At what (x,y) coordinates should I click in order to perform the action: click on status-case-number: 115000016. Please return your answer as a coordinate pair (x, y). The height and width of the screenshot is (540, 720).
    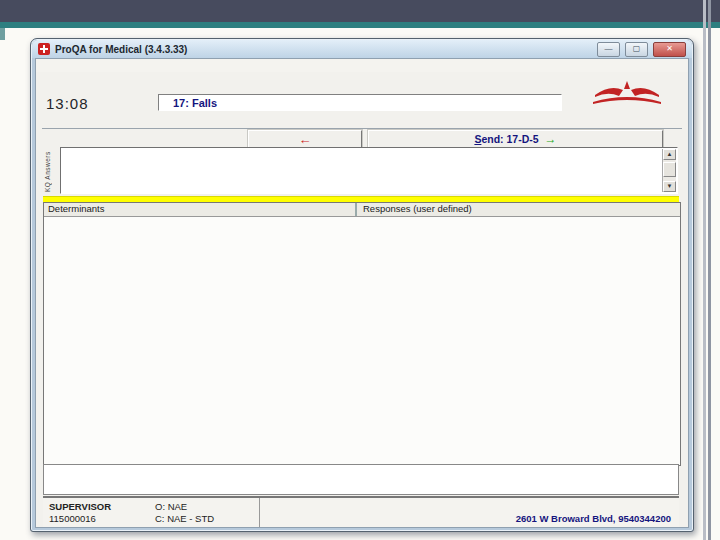
    Looking at the image, I should click on (72, 518).